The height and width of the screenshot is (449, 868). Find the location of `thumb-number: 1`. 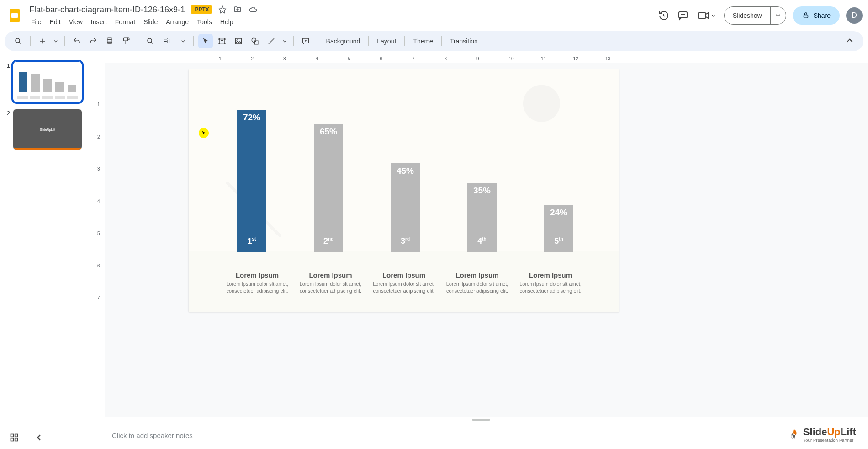

thumb-number: 1 is located at coordinates (7, 65).